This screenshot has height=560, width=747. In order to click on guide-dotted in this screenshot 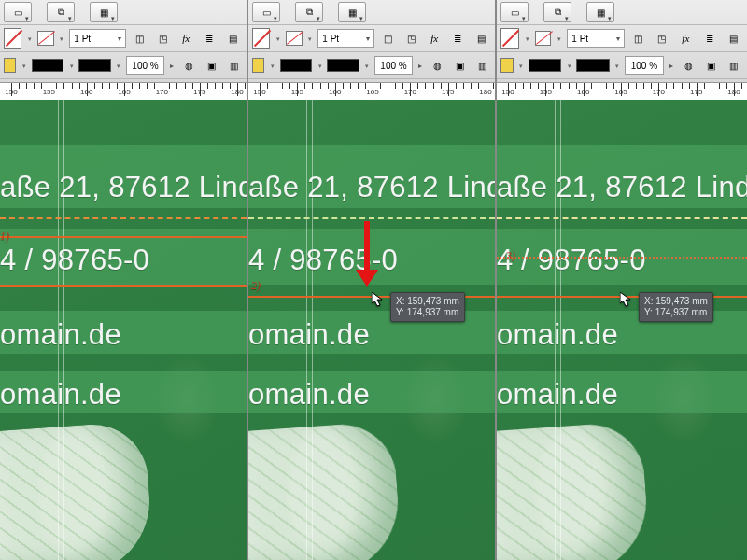, I will do `click(622, 258)`.